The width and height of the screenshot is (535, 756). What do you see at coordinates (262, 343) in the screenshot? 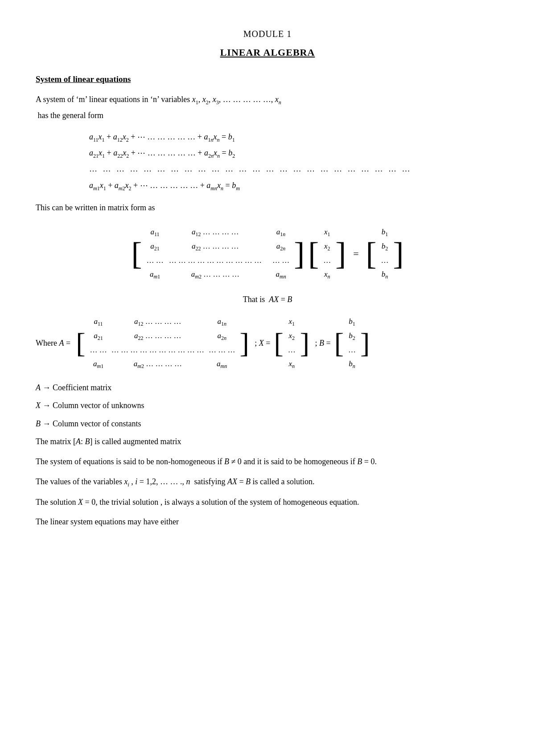
I see `semicolon-X: ; X =` at bounding box center [262, 343].